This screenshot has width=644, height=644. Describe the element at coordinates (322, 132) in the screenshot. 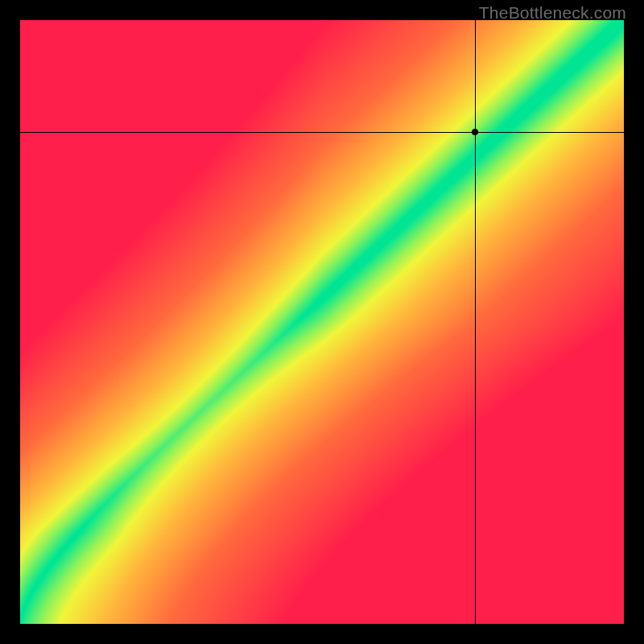

I see `crosshair-horizontal` at that location.